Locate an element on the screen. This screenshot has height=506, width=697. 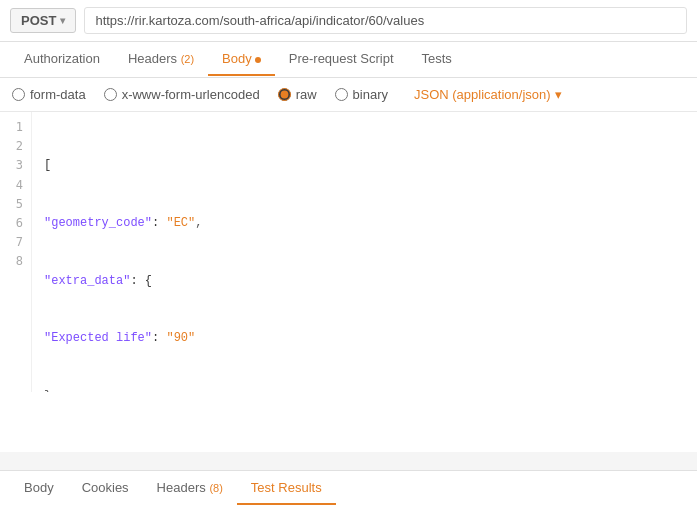
option-form-data: form-data is located at coordinates (49, 94).